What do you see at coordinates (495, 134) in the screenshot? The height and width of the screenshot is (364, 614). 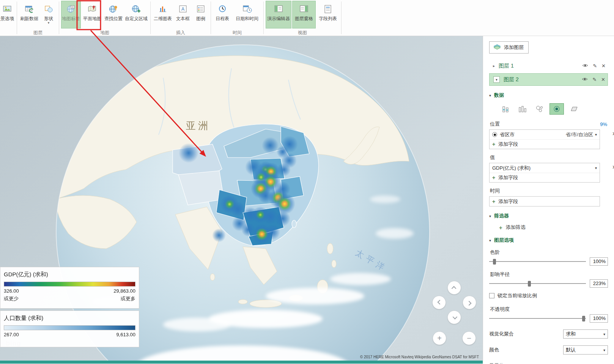 I see `radio-icon` at bounding box center [495, 134].